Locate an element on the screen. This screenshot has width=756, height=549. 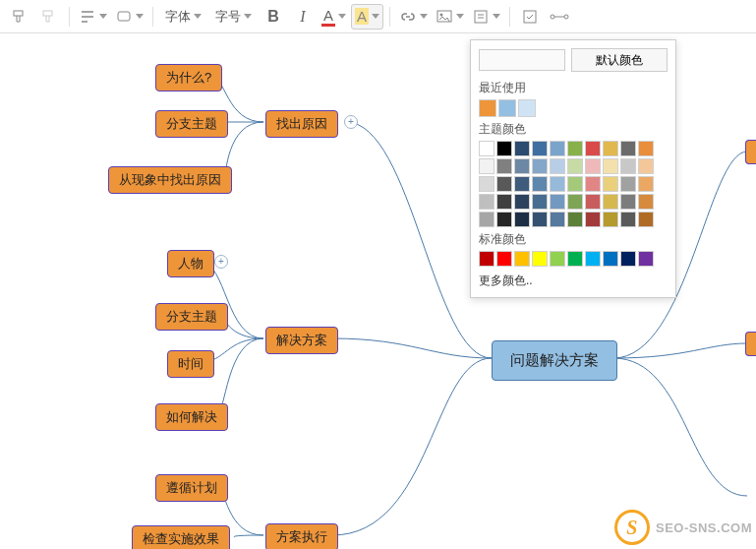
relation-button is located at coordinates (559, 17).